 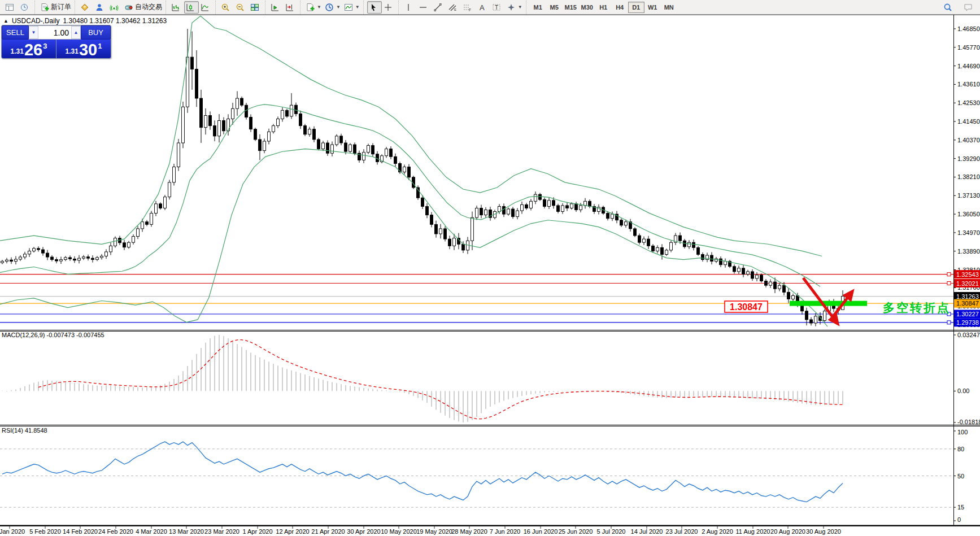 What do you see at coordinates (424, 7) in the screenshot?
I see `toolbar-button-horizontal-line` at bounding box center [424, 7].